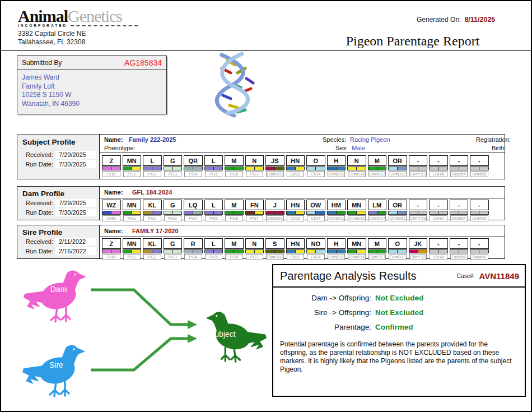 This screenshot has width=532, height=412. Describe the element at coordinates (377, 205) in the screenshot. I see `allele-label: LM` at that location.